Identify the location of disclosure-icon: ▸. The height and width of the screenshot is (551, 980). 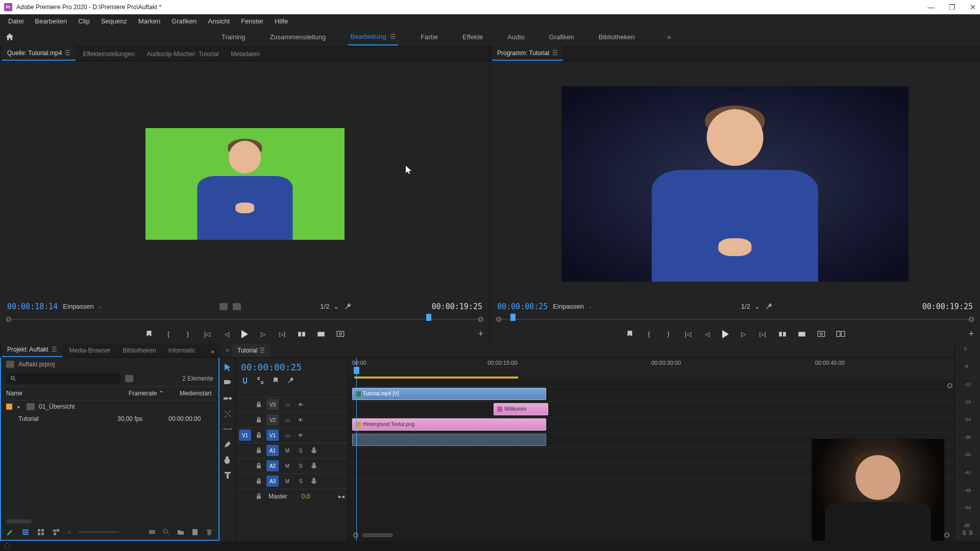
(20, 407).